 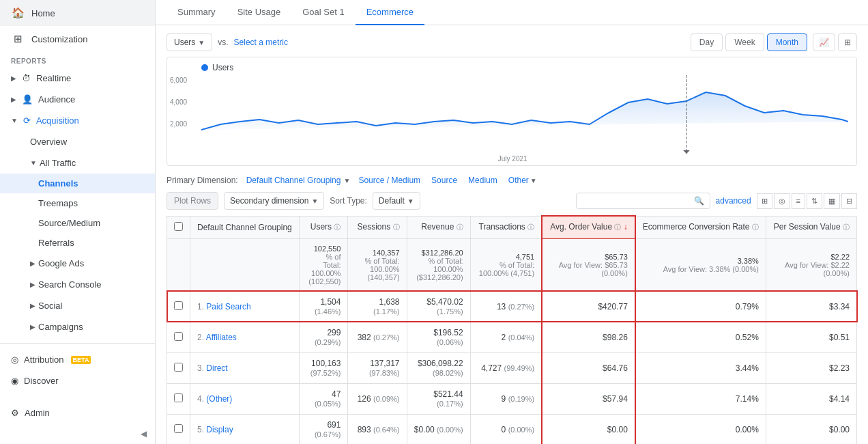 I want to click on row-ecr-cell: 0.79%, so click(x=701, y=306).